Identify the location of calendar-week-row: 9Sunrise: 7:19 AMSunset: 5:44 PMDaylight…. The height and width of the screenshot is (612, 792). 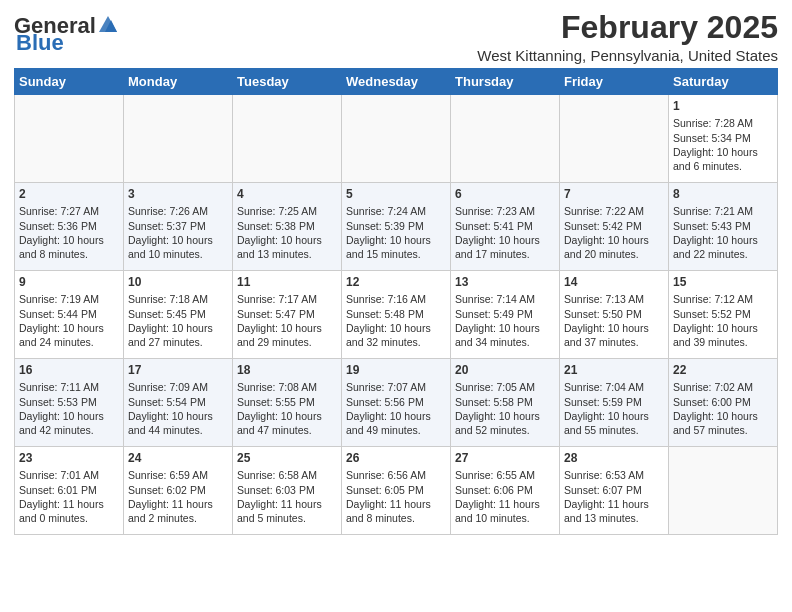
(396, 315).